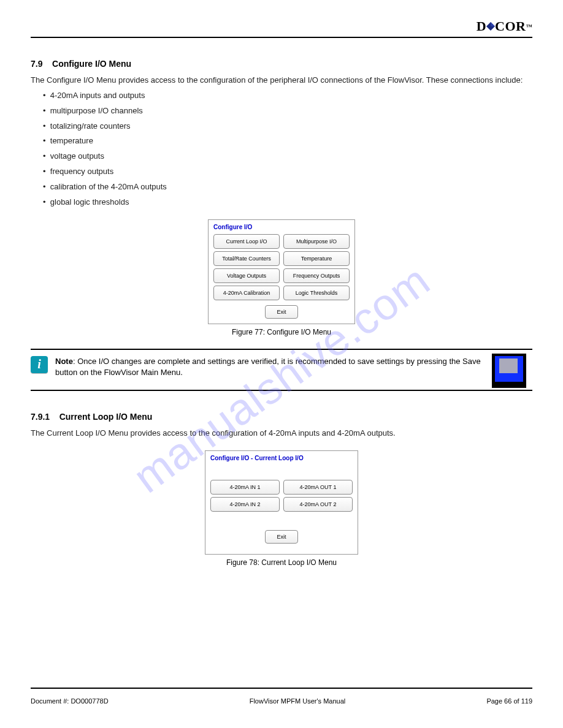 Image resolution: width=563 pixels, height=728 pixels. Describe the element at coordinates (288, 96) in the screenshot. I see `list-item: • 4-20mA inputs and outputs` at that location.